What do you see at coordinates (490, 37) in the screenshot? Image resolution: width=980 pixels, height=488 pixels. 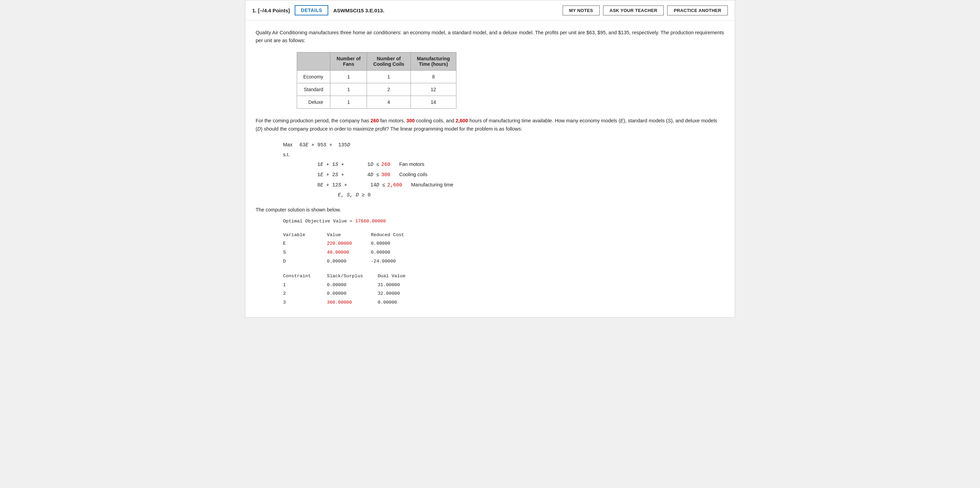 I see `intro-text: Quality Air Conditioning manufactures th…` at bounding box center [490, 37].